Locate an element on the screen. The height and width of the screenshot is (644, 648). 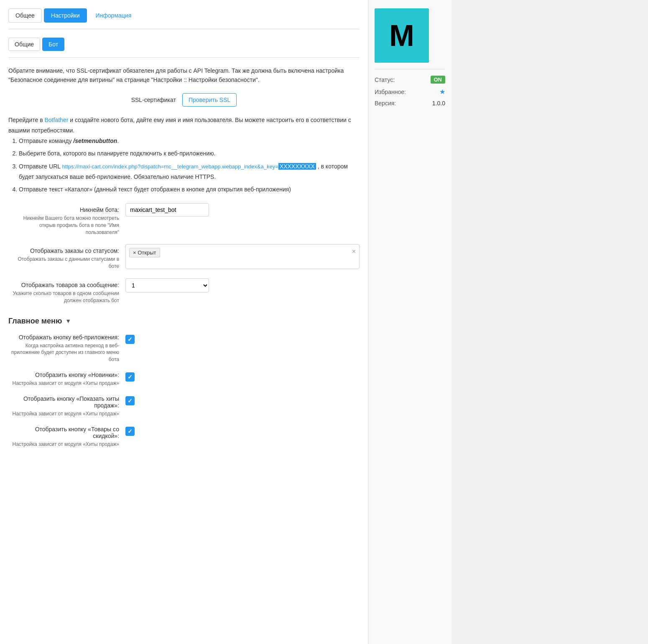
sidebar: M Статус: ON Избранное: ★ Версия: 1.0.0 is located at coordinates (410, 322).